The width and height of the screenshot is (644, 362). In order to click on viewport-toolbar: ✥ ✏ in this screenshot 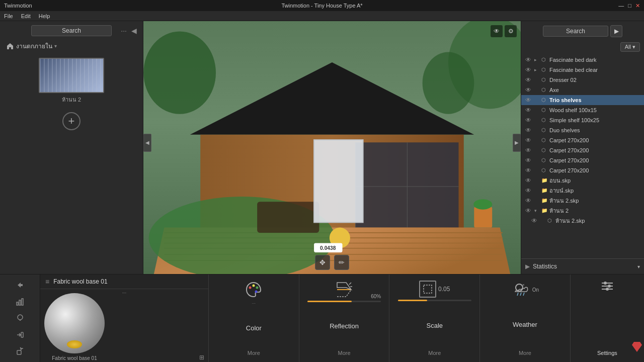, I will do `click(332, 262)`.